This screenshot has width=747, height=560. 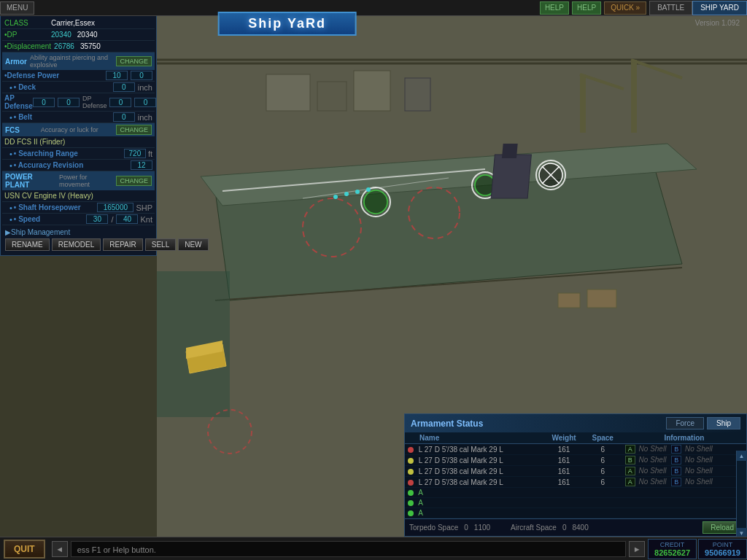 I want to click on accuracy-val: 12, so click(x=142, y=165).